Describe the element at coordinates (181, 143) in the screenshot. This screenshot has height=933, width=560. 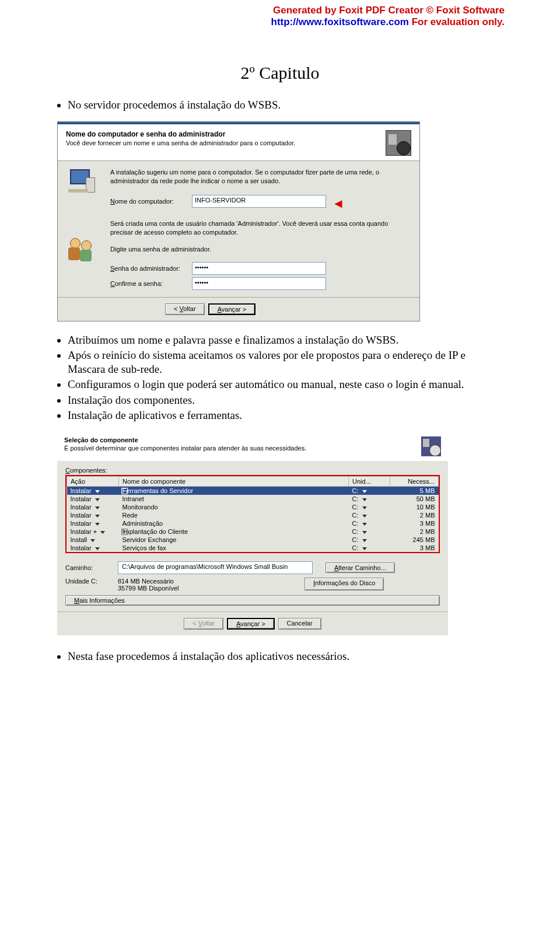
I see `dialog1-subtitle: Você deve fornecer um nome e uma senha d…` at that location.